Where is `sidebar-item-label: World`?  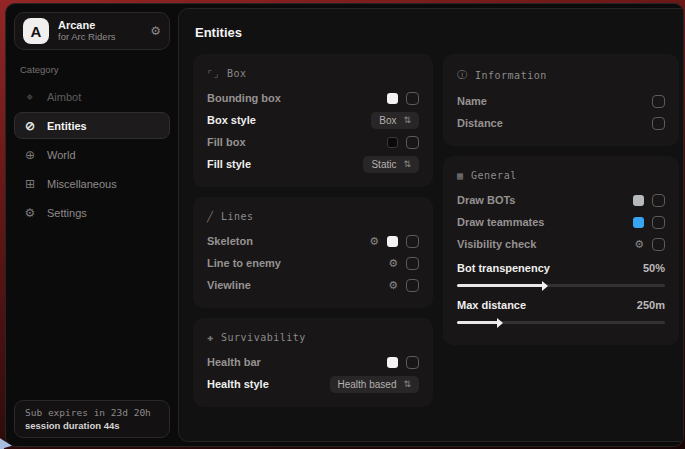
sidebar-item-label: World is located at coordinates (62, 155).